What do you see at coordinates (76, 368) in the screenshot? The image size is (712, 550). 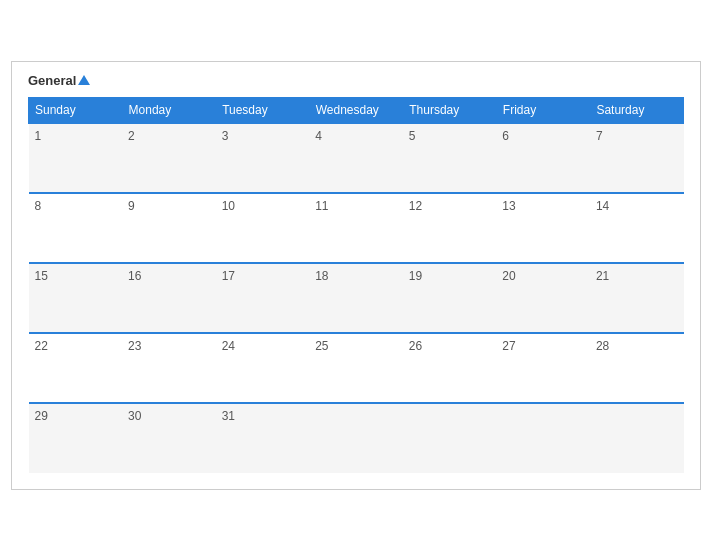 I see `calendar-day-cell: 22` at bounding box center [76, 368].